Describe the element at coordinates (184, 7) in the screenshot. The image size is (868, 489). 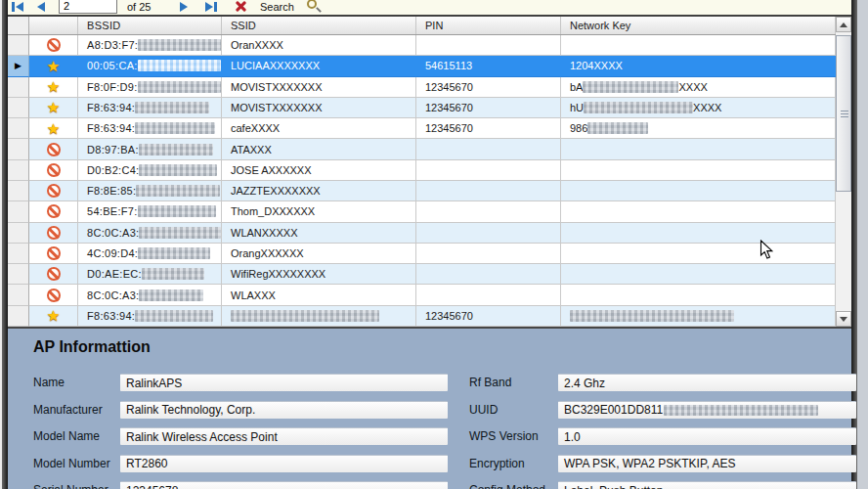
I see `next-record-button` at that location.